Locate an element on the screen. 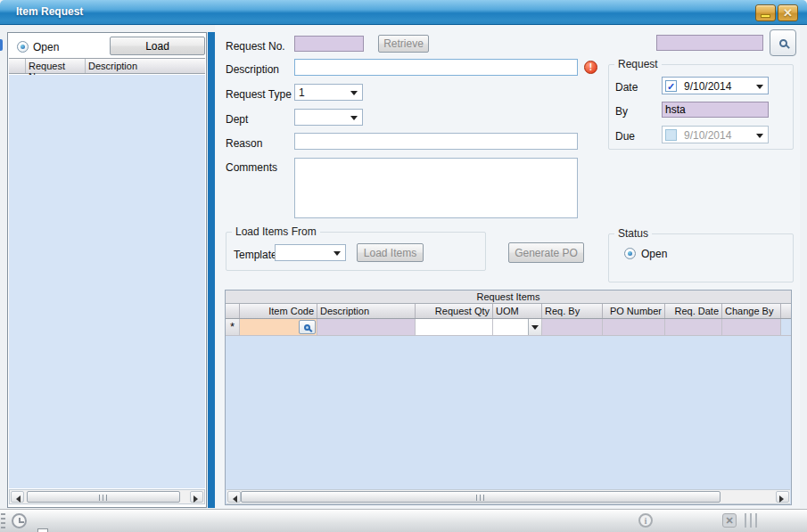  uom-cell is located at coordinates (517, 328).